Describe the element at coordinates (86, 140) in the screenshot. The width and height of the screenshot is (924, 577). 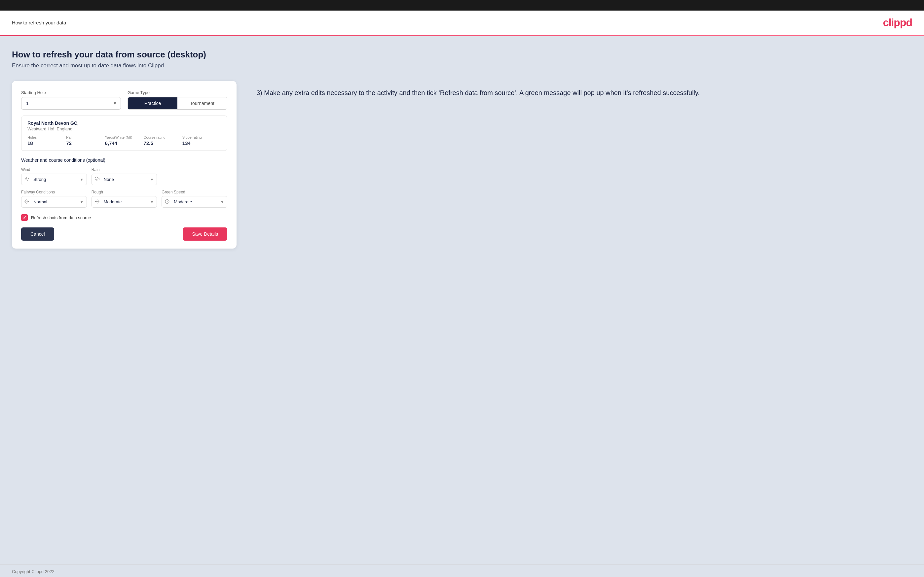
I see `course-stat-par: Par 72` at that location.